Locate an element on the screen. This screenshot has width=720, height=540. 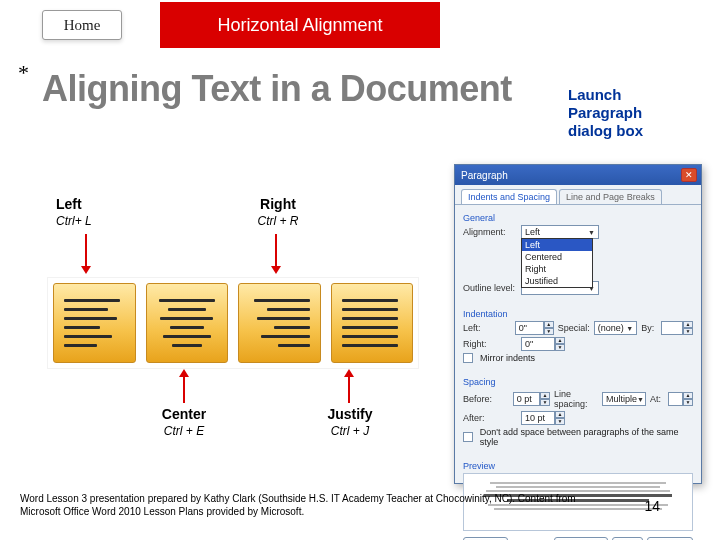
dialog-titlebar: Paragraph ✕ is located at coordinates (578, 175).